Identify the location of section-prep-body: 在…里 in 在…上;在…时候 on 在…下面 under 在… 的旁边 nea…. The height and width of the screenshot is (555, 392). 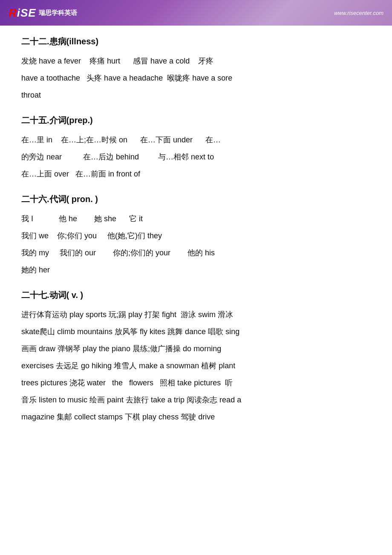
(196, 157).